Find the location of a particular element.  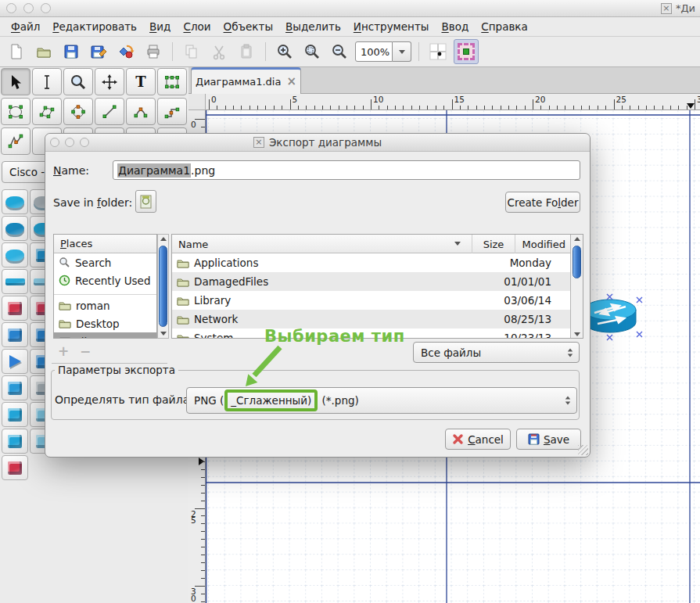

paste-button is located at coordinates (246, 52).